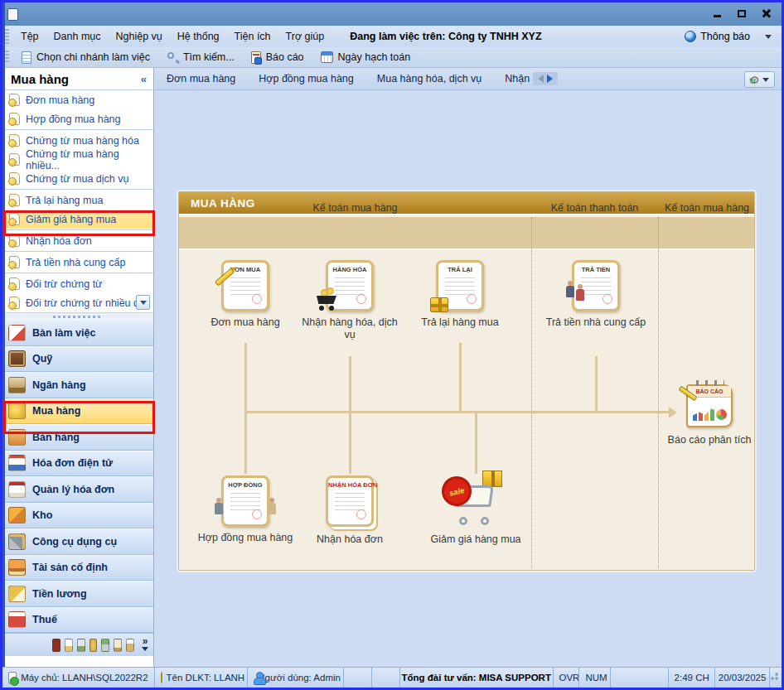 The image size is (784, 690). Describe the element at coordinates (17, 359) in the screenshot. I see `safe-icon` at that location.